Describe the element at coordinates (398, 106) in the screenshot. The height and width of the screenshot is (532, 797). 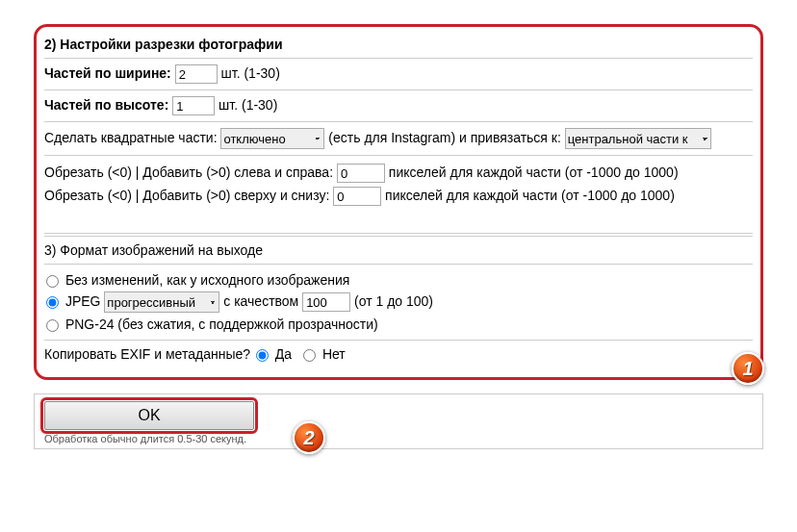
I see `row-height: Частей по высоте: шт. (1-30)` at that location.